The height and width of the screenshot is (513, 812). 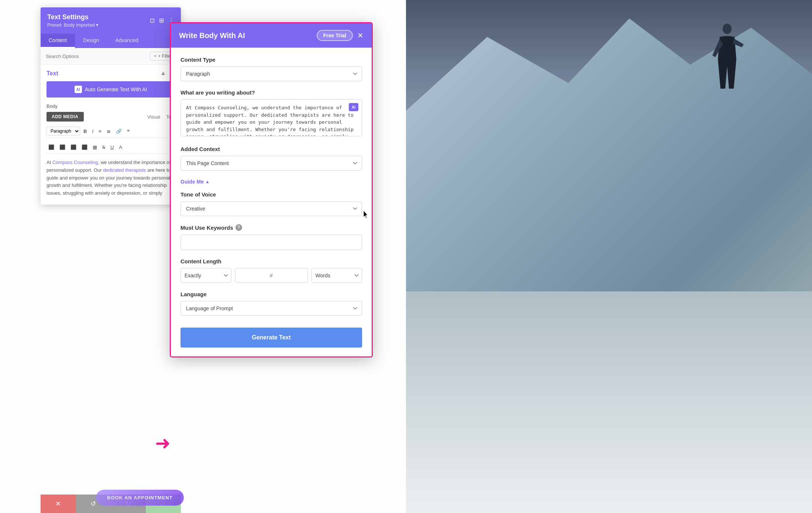 What do you see at coordinates (192, 182) in the screenshot?
I see `guide-me-label: Guide Me` at bounding box center [192, 182].